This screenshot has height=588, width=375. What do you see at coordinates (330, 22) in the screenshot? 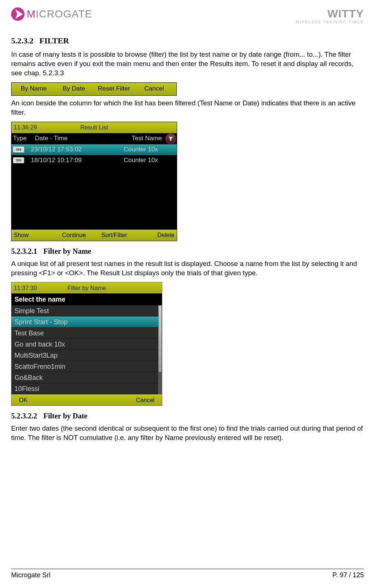
I see `brand-tagline: WIRELESS TRAINING TIMER` at bounding box center [330, 22].